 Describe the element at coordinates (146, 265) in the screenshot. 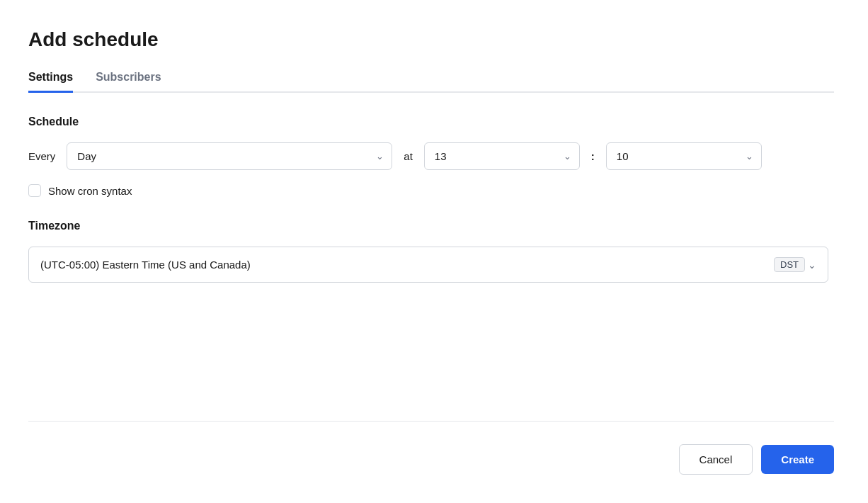

I see `timezone-left: (UTC-05:00) Eastern Time (US and Canada)` at that location.